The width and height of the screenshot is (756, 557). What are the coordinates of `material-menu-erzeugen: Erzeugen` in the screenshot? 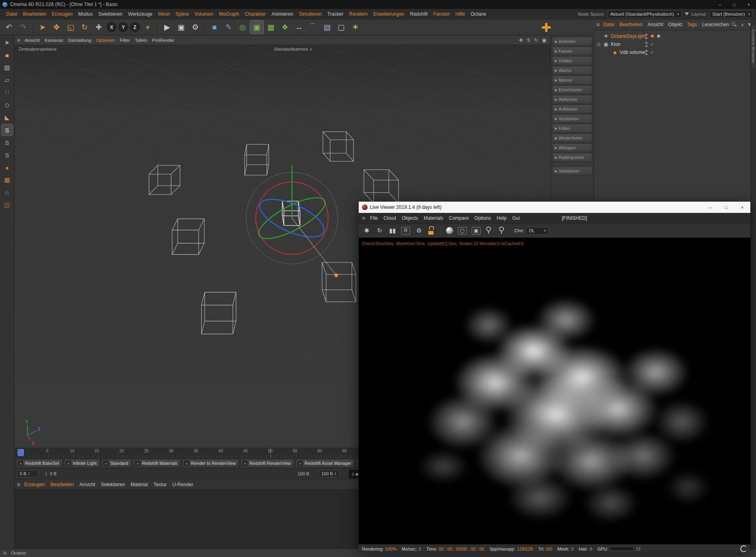 It's located at (35, 485).